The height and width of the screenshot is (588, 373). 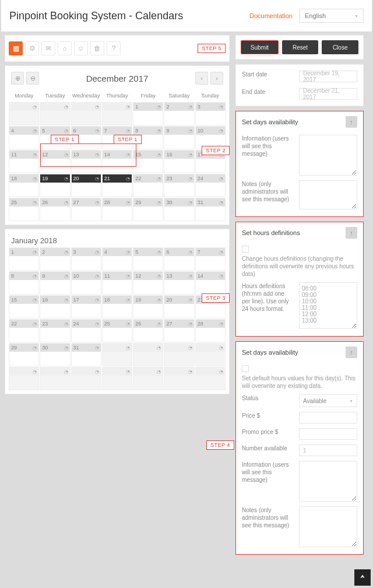 I want to click on calendar-grid-2: 1◔2◔3◔4◔5◔6◔7◔8◔9◔10◔11◔12◔13◔14◔15◔16◔1…, so click(x=117, y=318).